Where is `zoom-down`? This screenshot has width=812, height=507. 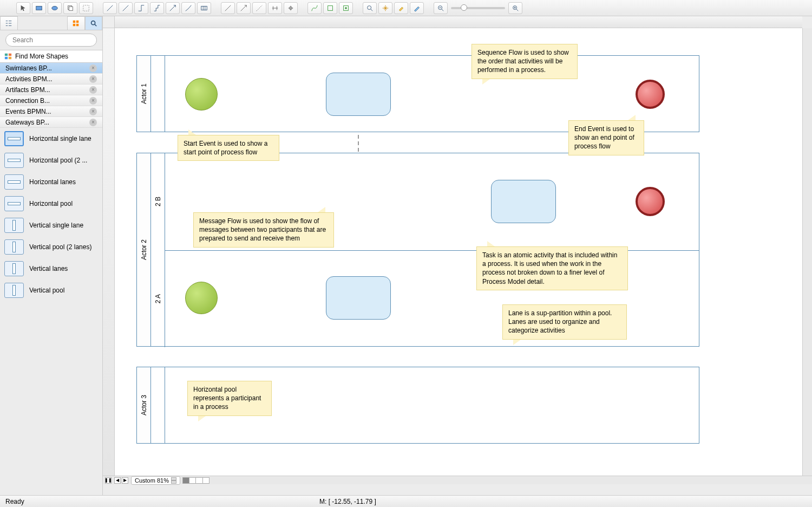 zoom-down is located at coordinates (174, 482).